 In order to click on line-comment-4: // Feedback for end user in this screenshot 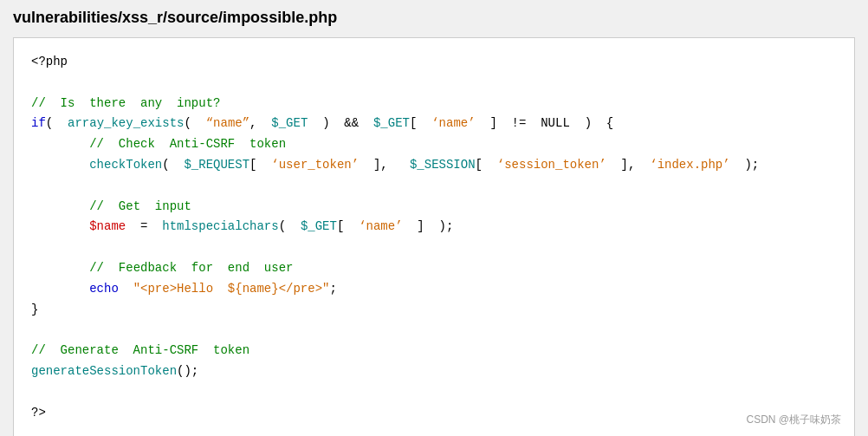, I will do `click(434, 269)`.